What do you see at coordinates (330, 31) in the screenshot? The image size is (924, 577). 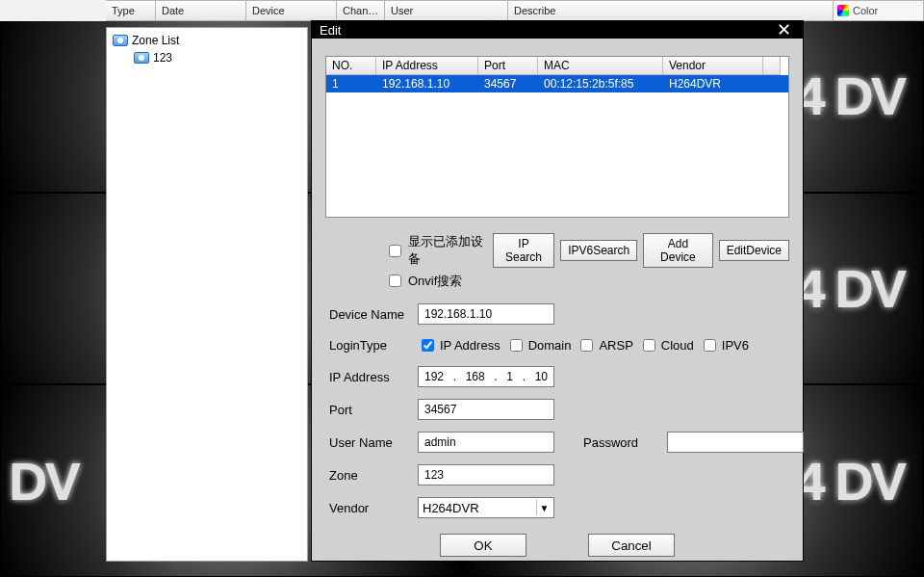 I see `dialog-title: Edit` at bounding box center [330, 31].